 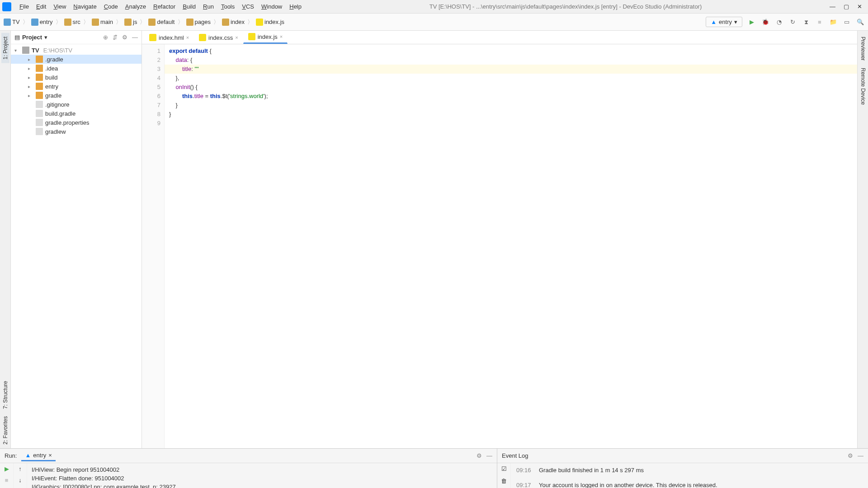 I want to click on breadcrumb-item: default, so click(x=161, y=22).